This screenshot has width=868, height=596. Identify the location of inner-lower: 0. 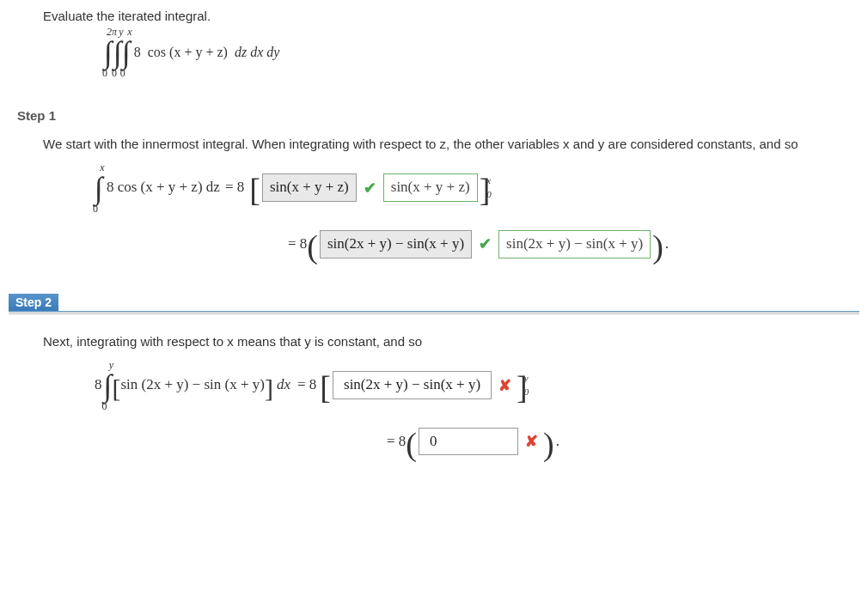
(123, 73).